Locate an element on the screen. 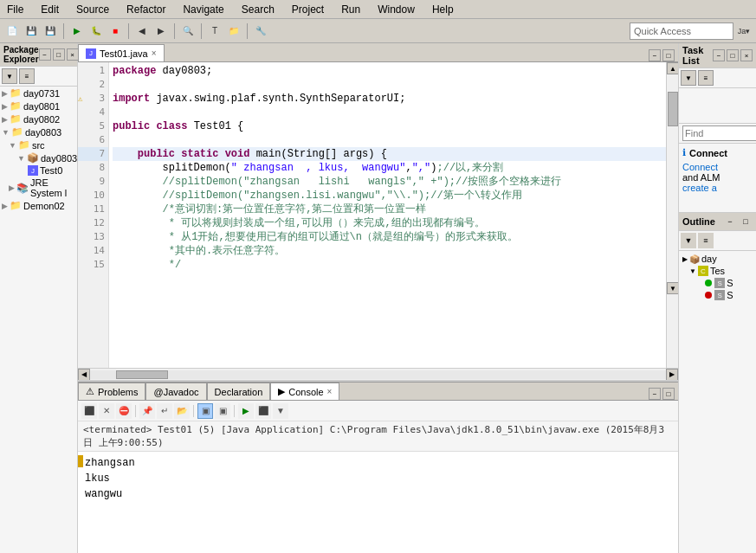 This screenshot has height=553, width=756. menu-search: Search is located at coordinates (258, 10).